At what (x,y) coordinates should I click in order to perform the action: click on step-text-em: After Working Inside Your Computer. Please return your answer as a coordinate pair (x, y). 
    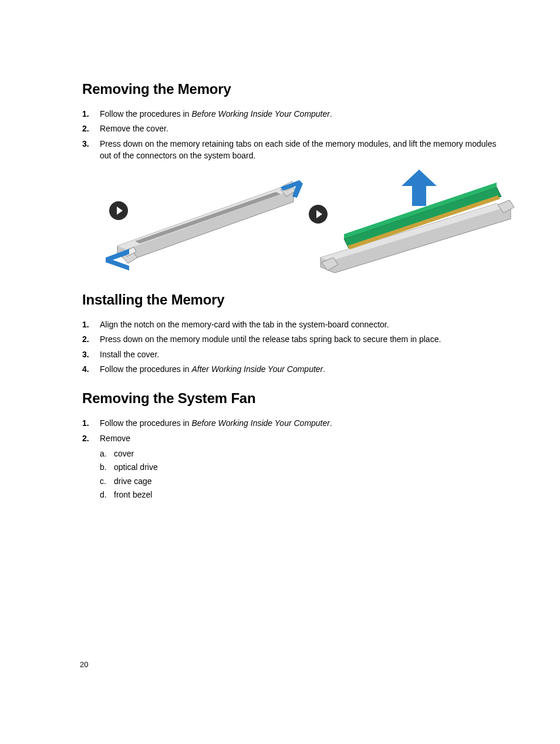
    Looking at the image, I should click on (257, 369).